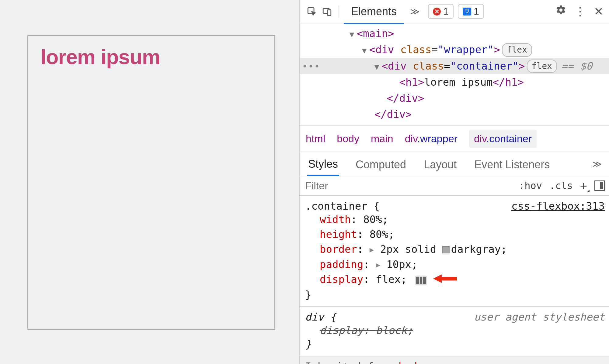 The height and width of the screenshot is (364, 609). What do you see at coordinates (561, 12) in the screenshot?
I see `gear-icon` at bounding box center [561, 12].